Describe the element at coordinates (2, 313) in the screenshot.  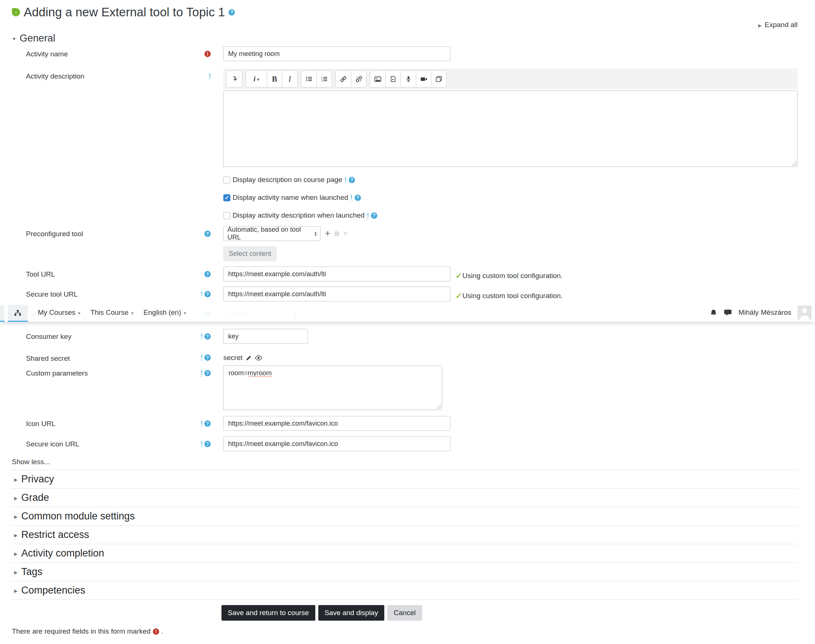
I see `nav-tab-partial` at that location.